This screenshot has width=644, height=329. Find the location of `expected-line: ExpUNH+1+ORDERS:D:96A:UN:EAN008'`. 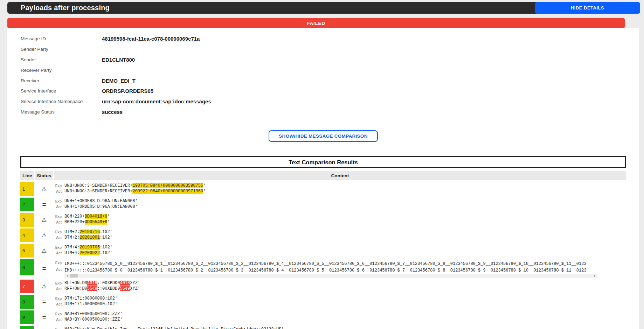

expected-line: ExpUNH+1+ORDERS:D:96A:UN:EAN008' is located at coordinates (340, 201).